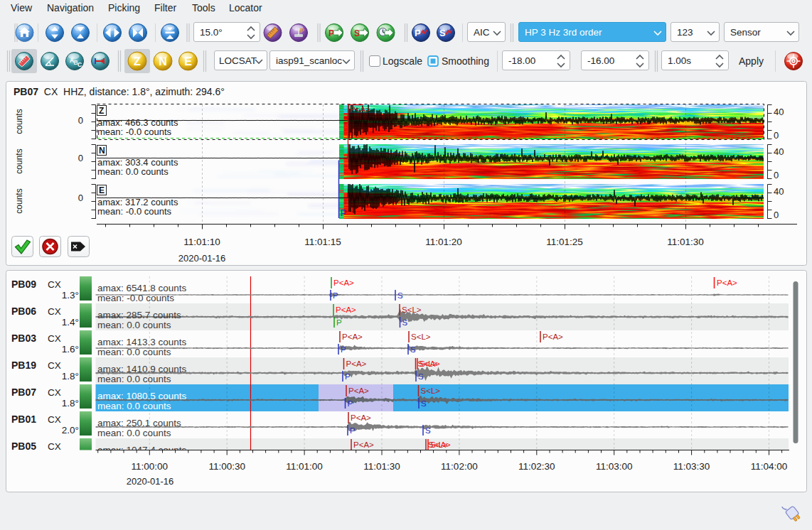 This screenshot has width=812, height=530. I want to click on svg-text: N, so click(163, 61).